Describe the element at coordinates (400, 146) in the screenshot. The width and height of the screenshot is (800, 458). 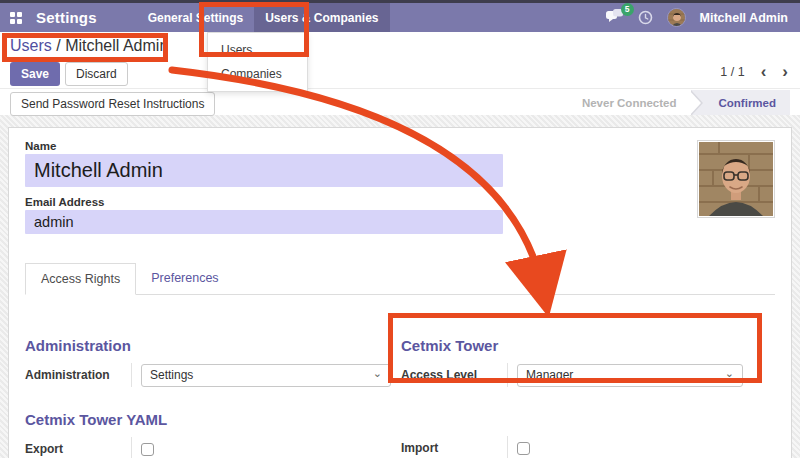
I see `name-label: Name` at that location.